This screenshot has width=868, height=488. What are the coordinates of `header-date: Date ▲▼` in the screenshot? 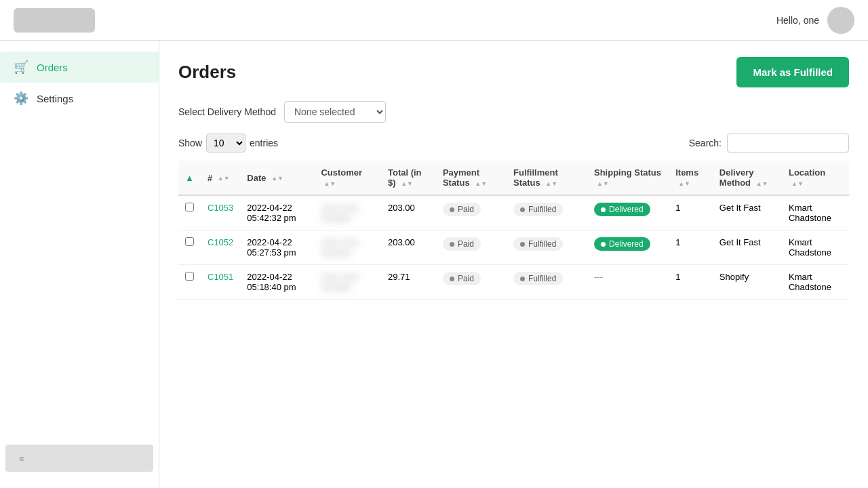 It's located at (277, 178).